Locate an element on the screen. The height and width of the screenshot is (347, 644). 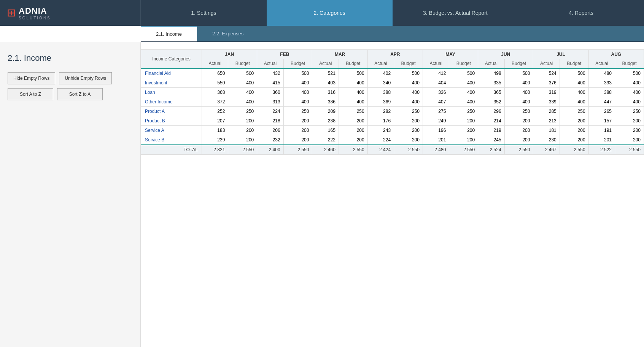
cell-jan-actual: 650 is located at coordinates (215, 73).